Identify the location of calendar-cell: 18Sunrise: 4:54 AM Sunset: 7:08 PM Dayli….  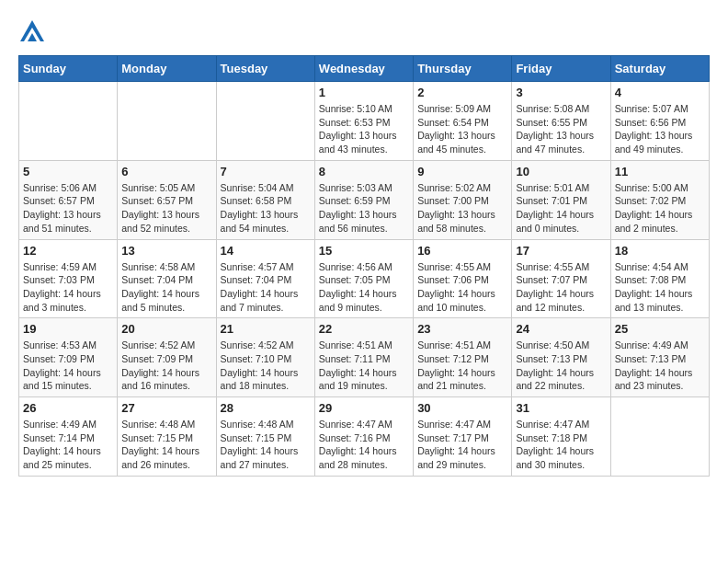
(660, 279).